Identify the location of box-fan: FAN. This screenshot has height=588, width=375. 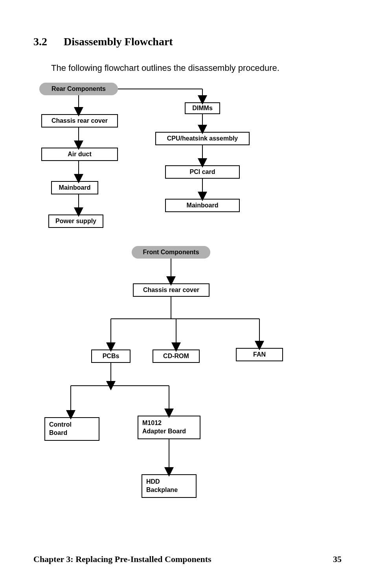
(259, 355).